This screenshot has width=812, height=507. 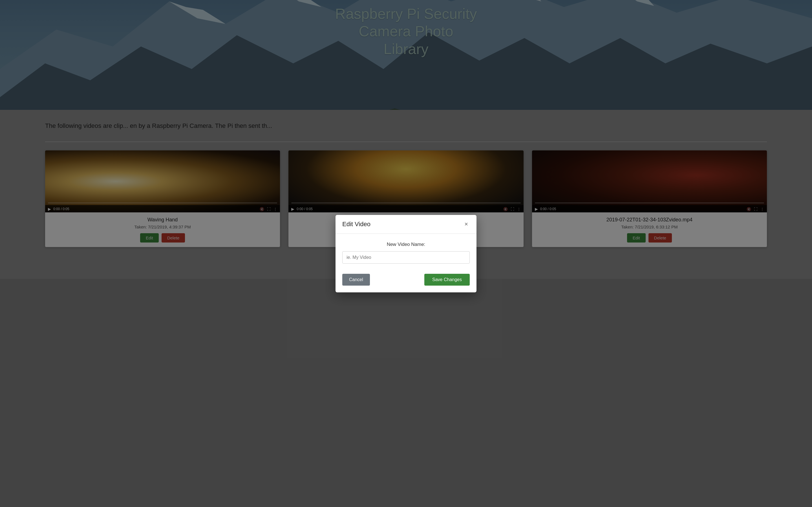 What do you see at coordinates (356, 224) in the screenshot?
I see `modal-title: Edit Video` at bounding box center [356, 224].